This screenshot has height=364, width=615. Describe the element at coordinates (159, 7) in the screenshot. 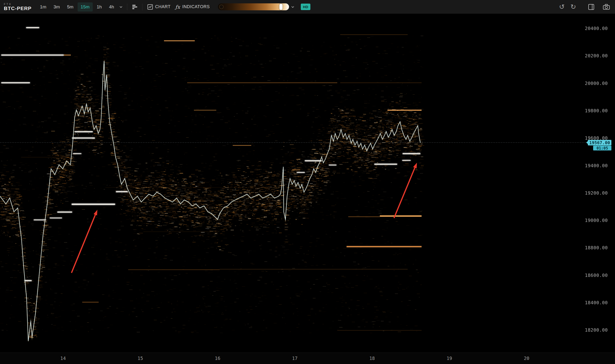

I see `chart-button: CHART` at that location.